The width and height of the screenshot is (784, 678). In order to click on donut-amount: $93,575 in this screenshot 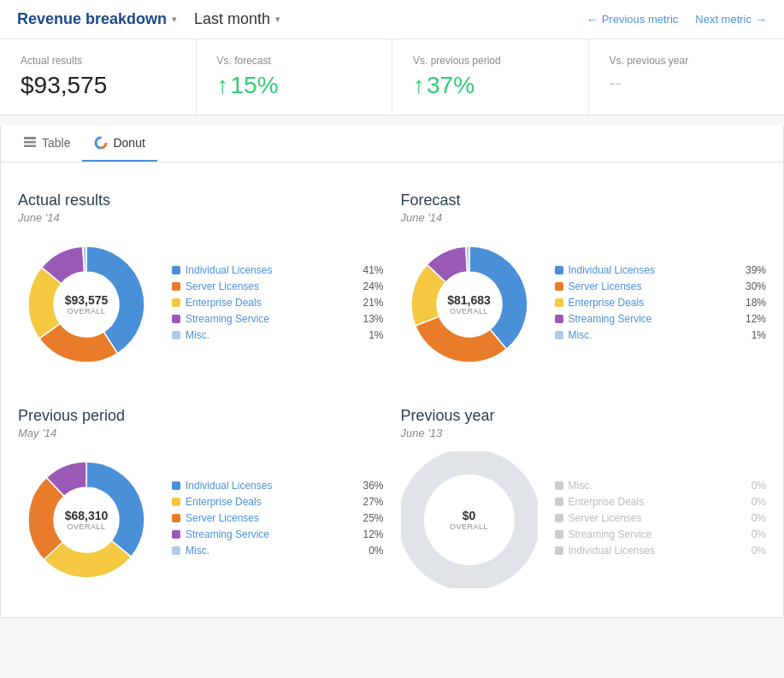, I will do `click(87, 300)`.